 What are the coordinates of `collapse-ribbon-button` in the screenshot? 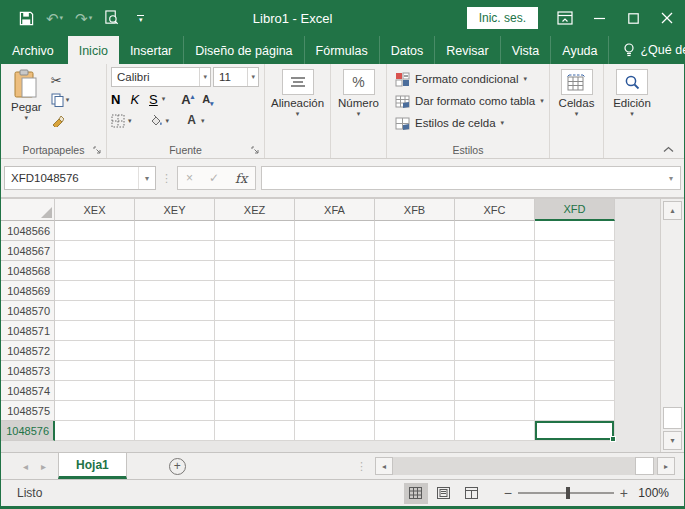 It's located at (668, 150).